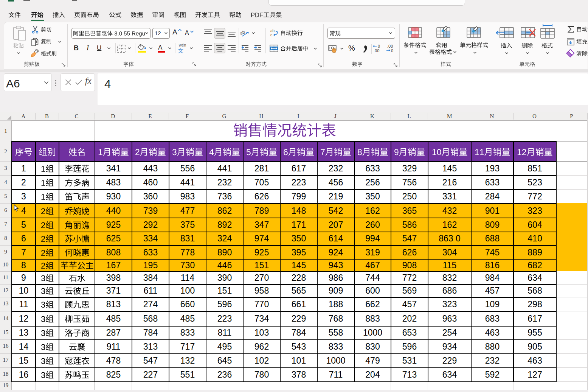  What do you see at coordinates (272, 35) in the screenshot?
I see `svg-text: c` at bounding box center [272, 35].